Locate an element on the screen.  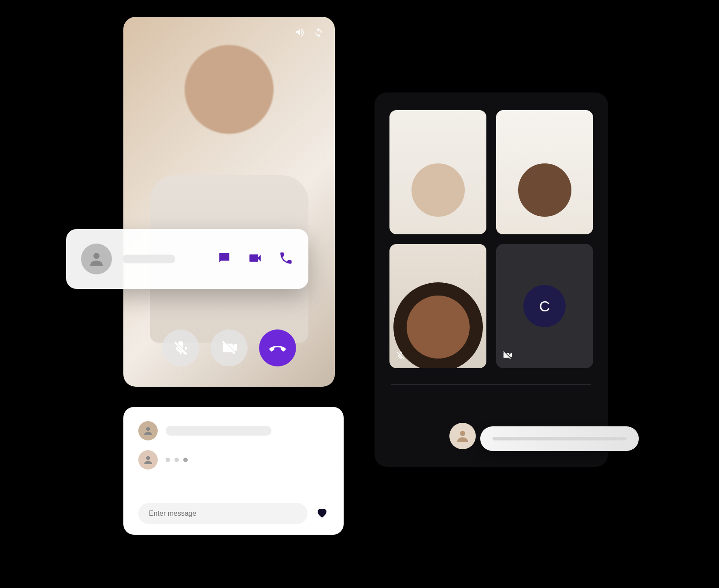
volume-off-icon is located at coordinates (400, 356).